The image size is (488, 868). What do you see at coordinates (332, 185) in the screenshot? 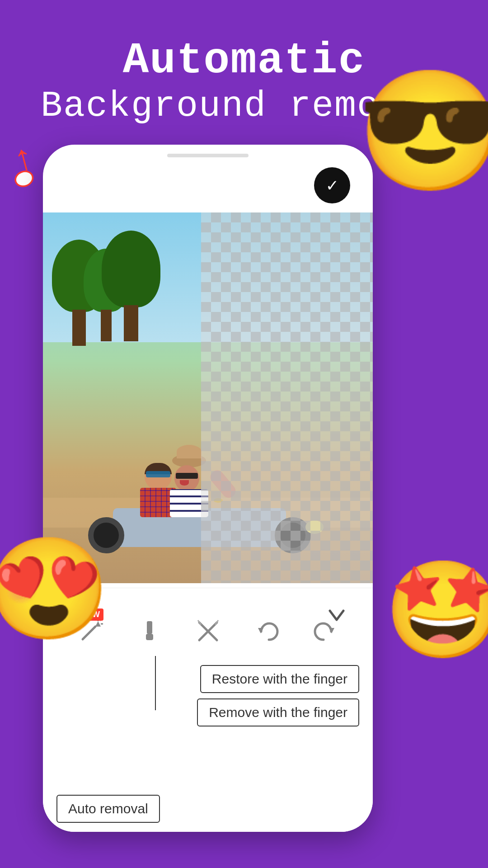
I see `check-button: ✓` at bounding box center [332, 185].